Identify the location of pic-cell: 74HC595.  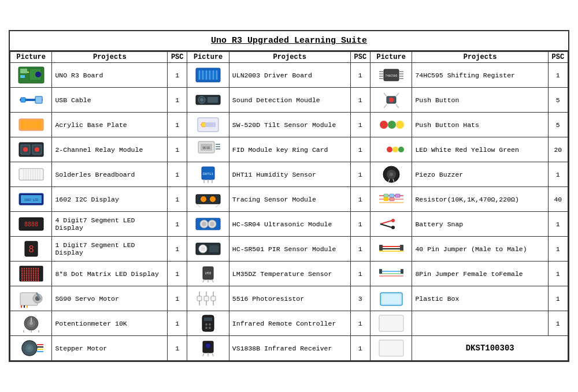
(391, 75).